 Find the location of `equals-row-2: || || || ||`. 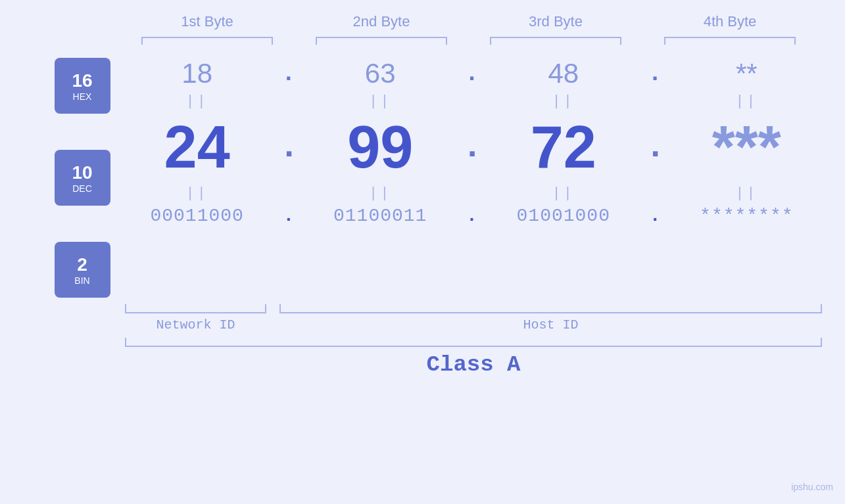

equals-row-2: || || || || is located at coordinates (472, 193).